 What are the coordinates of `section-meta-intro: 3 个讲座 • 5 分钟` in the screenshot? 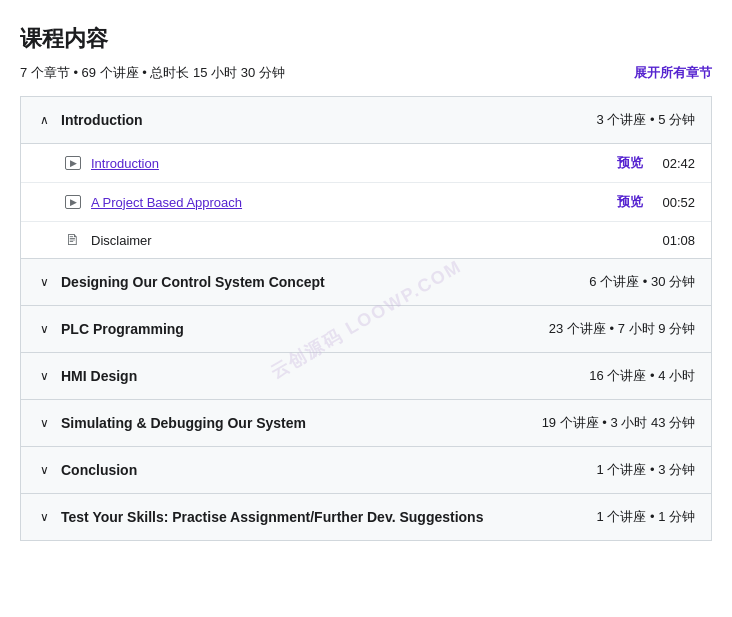 It's located at (646, 120).